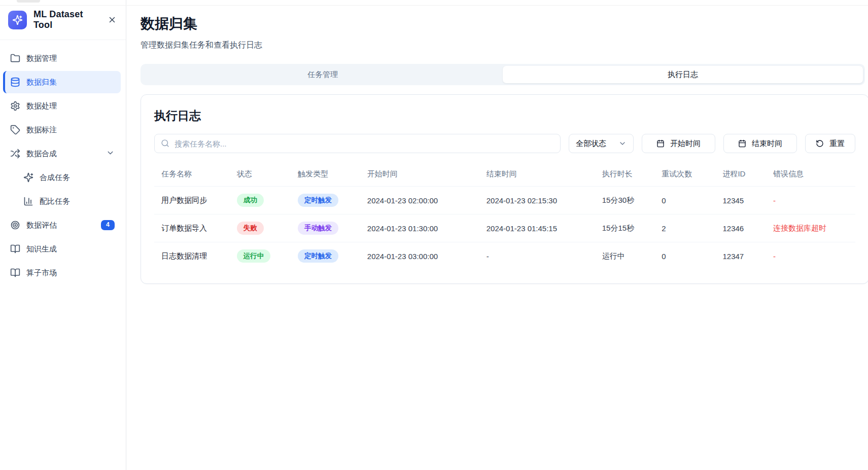  What do you see at coordinates (591, 144) in the screenshot?
I see `status-filter-value: 全部状态` at bounding box center [591, 144].